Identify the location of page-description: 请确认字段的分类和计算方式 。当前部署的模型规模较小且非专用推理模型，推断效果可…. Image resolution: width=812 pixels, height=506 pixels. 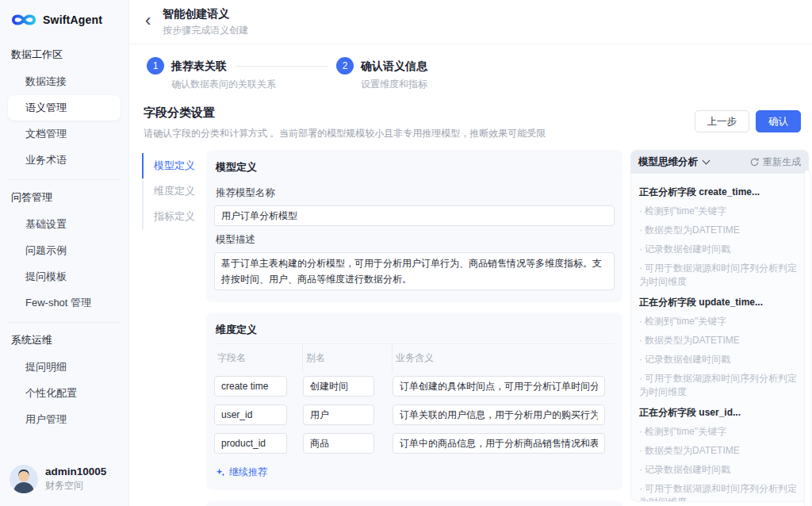
(344, 133).